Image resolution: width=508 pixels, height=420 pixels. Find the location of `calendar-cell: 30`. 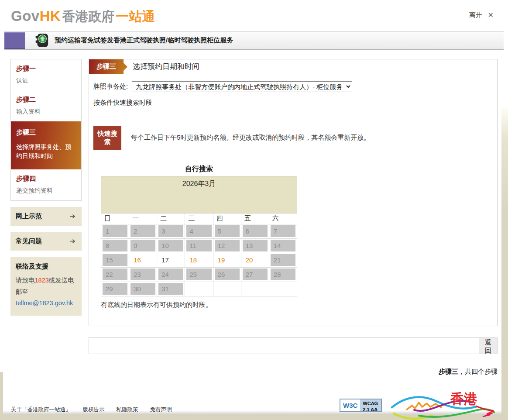

calendar-cell: 30 is located at coordinates (143, 289).